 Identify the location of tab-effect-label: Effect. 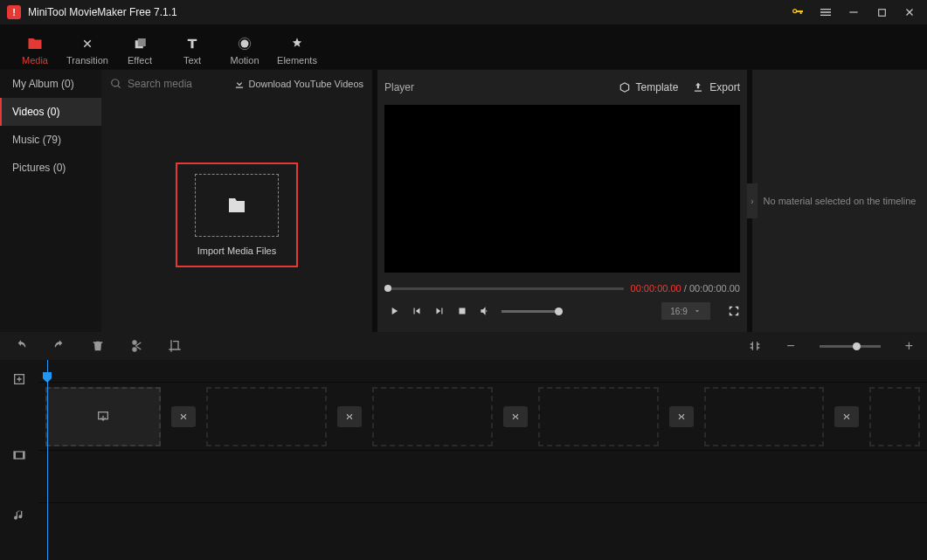
(140, 60).